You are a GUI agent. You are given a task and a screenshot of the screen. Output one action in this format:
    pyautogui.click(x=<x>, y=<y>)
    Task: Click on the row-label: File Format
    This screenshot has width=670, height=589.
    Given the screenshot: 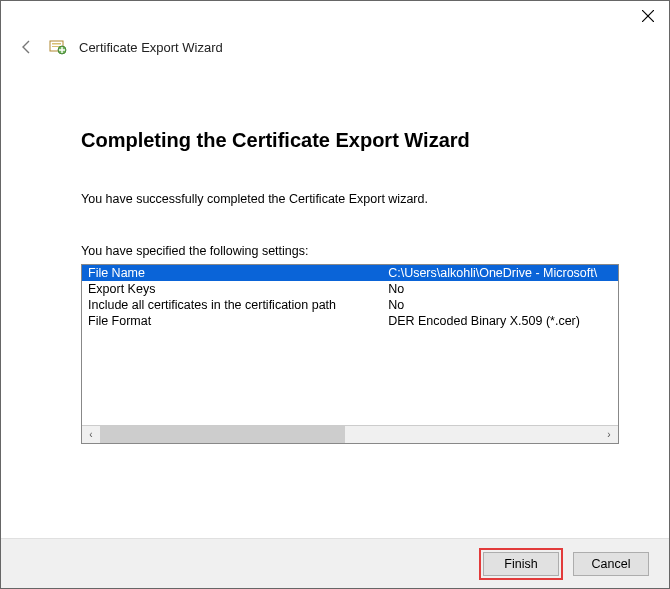 What is the action you would take?
    pyautogui.click(x=232, y=321)
    